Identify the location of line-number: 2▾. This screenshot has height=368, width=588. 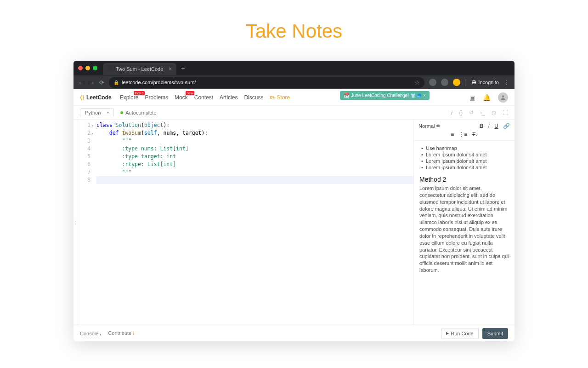
(86, 133).